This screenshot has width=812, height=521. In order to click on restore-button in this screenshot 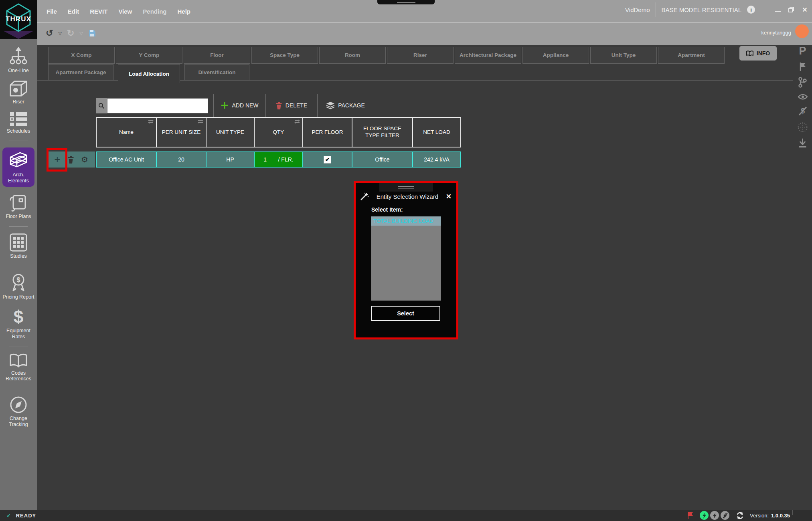, I will do `click(791, 10)`.